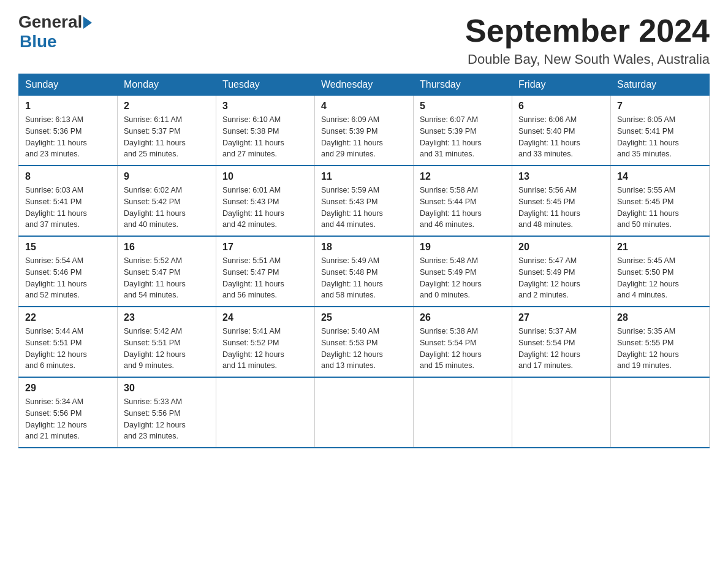 The width and height of the screenshot is (728, 563). What do you see at coordinates (50, 22) in the screenshot?
I see `logo-general-text: General` at bounding box center [50, 22].